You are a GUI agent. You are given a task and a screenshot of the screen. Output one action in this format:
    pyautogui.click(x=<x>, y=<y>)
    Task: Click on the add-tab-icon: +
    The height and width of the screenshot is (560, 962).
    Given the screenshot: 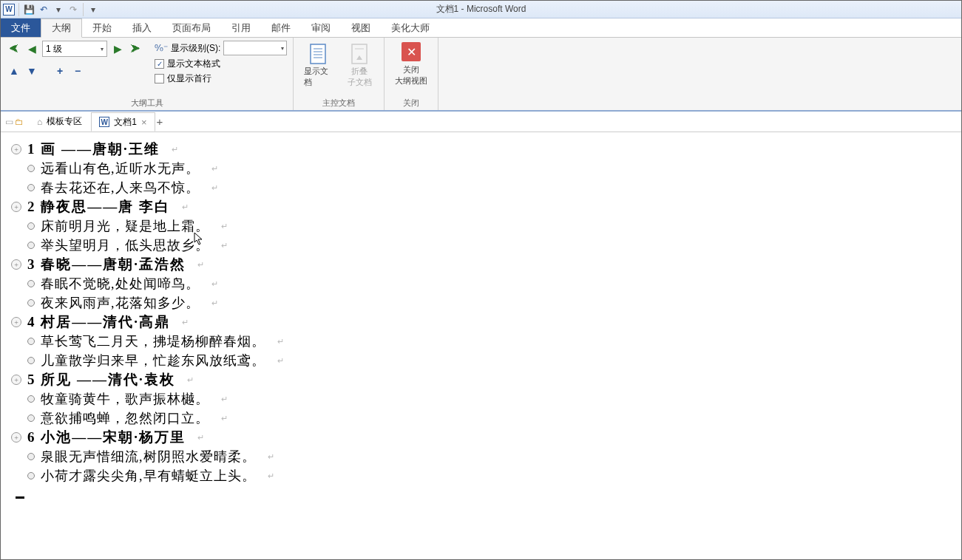 What is the action you would take?
    pyautogui.click(x=160, y=121)
    